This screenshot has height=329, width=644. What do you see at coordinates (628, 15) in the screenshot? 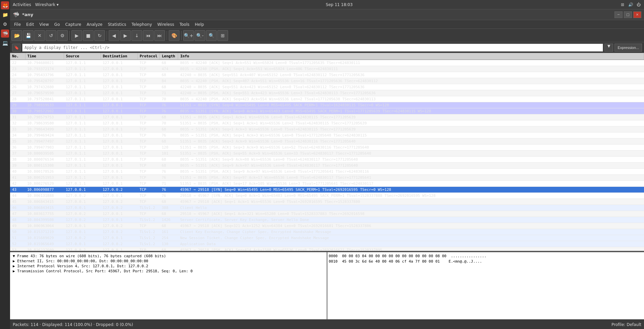
I see `maximize-button: □` at bounding box center [628, 15].